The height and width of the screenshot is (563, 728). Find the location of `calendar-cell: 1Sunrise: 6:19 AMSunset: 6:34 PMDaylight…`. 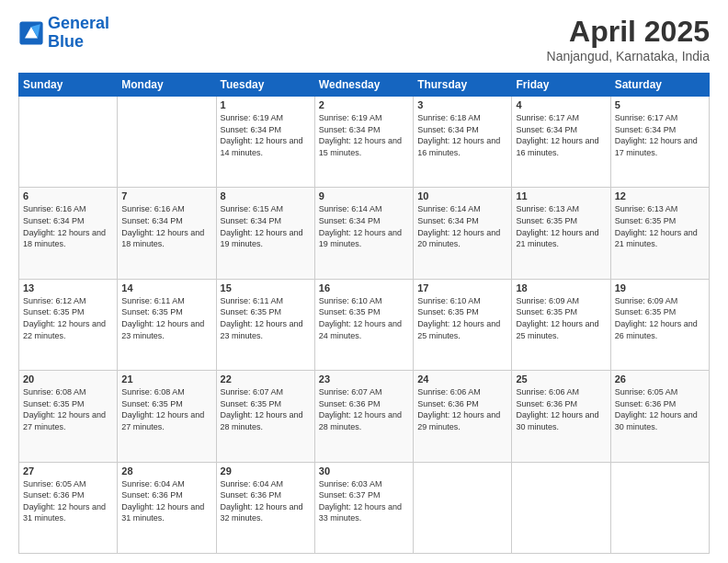

calendar-cell: 1Sunrise: 6:19 AMSunset: 6:34 PMDaylight… is located at coordinates (265, 142).